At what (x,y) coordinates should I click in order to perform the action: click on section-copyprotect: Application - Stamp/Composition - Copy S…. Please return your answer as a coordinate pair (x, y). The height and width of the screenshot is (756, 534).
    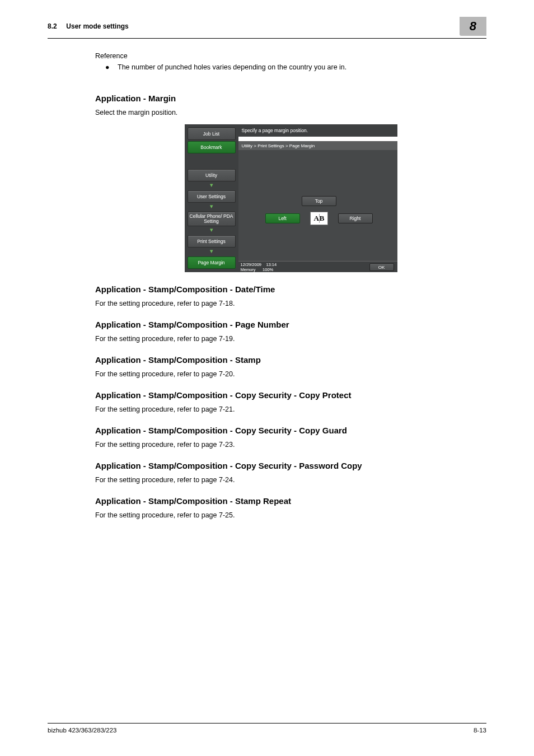
    Looking at the image, I should click on (291, 402).